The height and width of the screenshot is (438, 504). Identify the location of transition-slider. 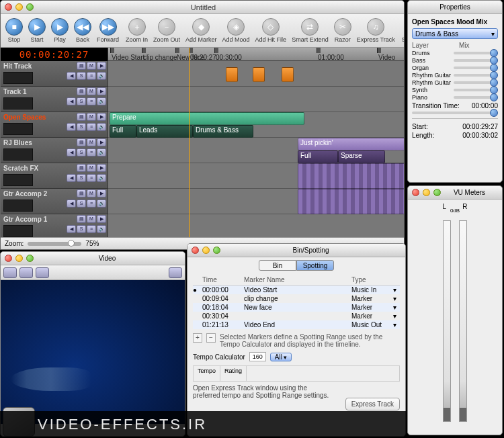
(455, 113).